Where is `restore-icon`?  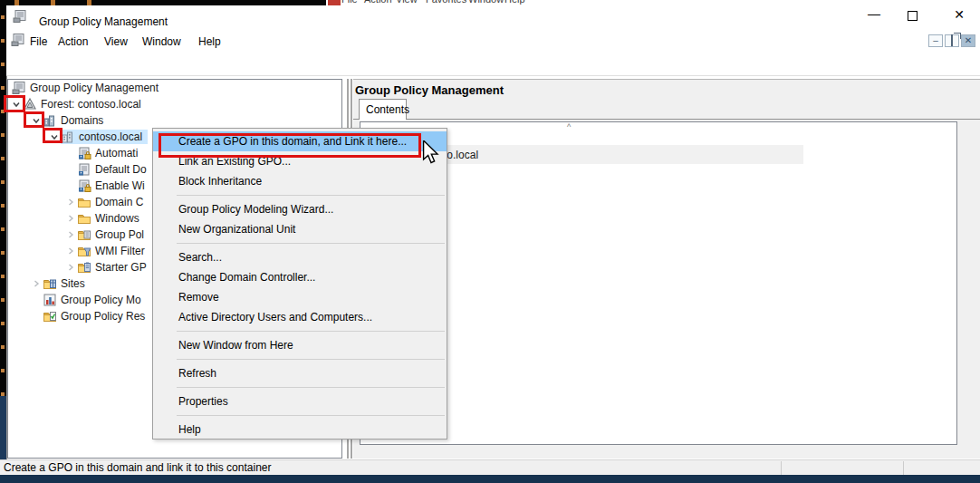 restore-icon is located at coordinates (952, 40).